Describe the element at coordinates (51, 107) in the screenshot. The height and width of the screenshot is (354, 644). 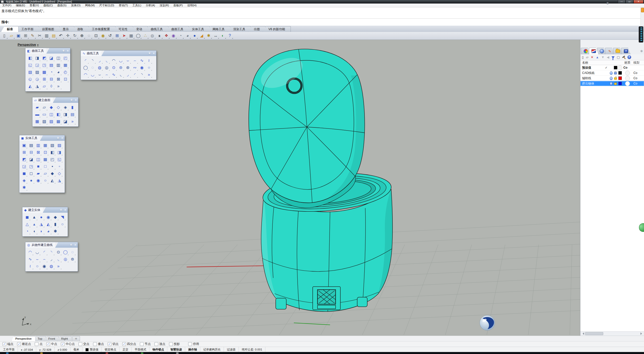
I see `build-surface-tool-button: ◆` at that location.